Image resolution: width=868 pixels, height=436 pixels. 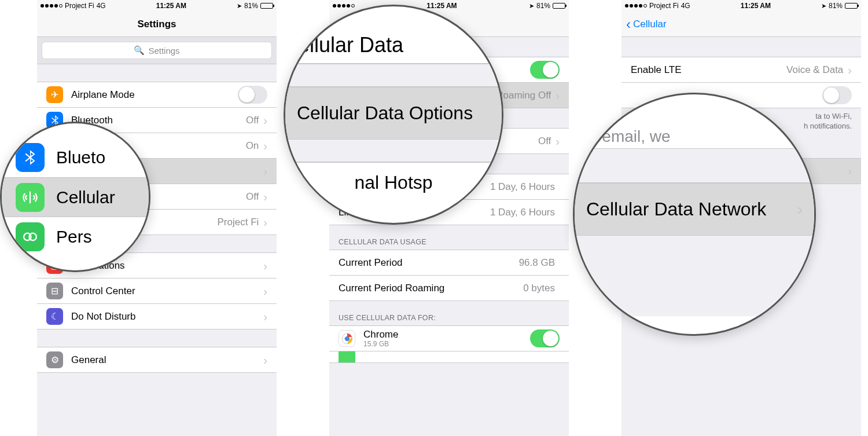 What do you see at coordinates (157, 360) in the screenshot?
I see `row-general: ⚙ General ›` at bounding box center [157, 360].